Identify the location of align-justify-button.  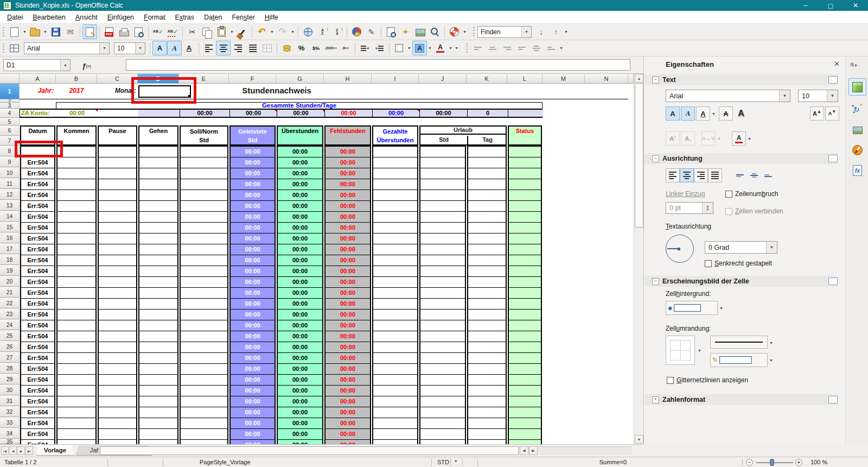
(253, 48).